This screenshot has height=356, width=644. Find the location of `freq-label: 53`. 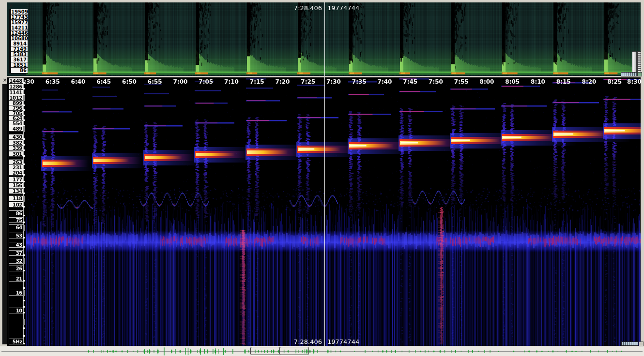

freq-label: 53 is located at coordinates (16, 236).